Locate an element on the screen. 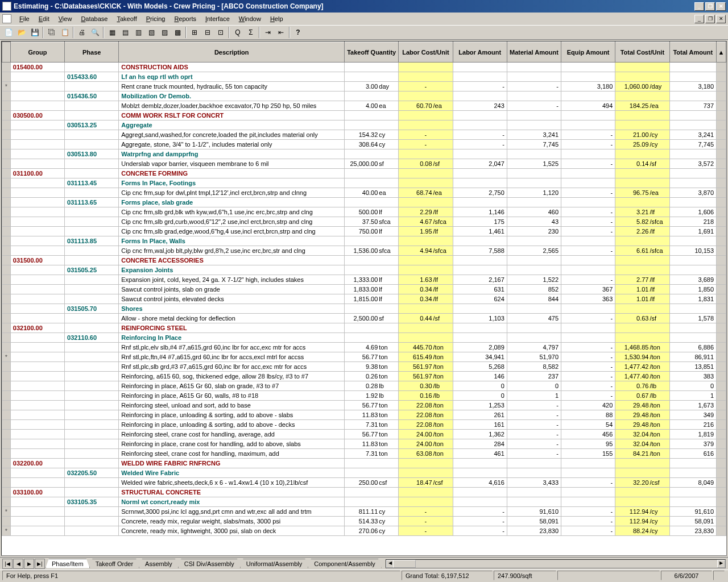 The height and width of the screenshot is (582, 728). scroll-right-icon: ▶ is located at coordinates (721, 564).